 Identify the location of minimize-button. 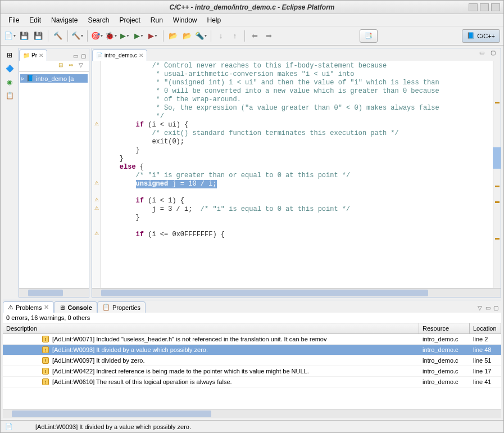
(473, 7).